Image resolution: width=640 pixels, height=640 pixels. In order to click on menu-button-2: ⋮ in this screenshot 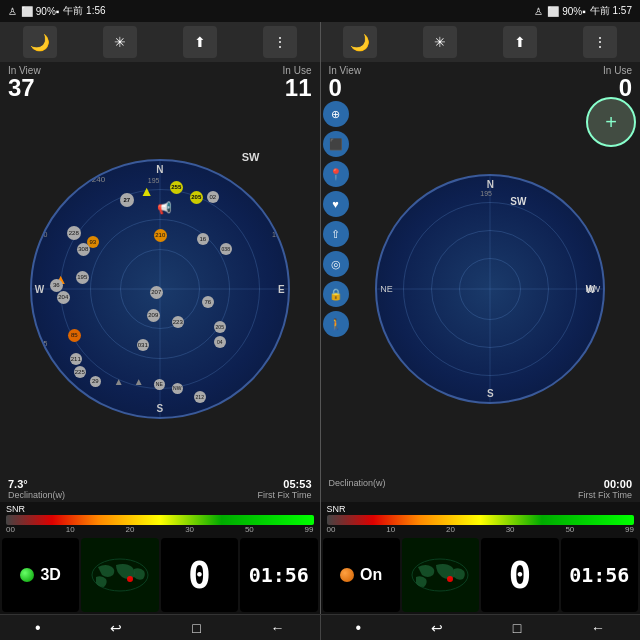, I will do `click(600, 42)`.